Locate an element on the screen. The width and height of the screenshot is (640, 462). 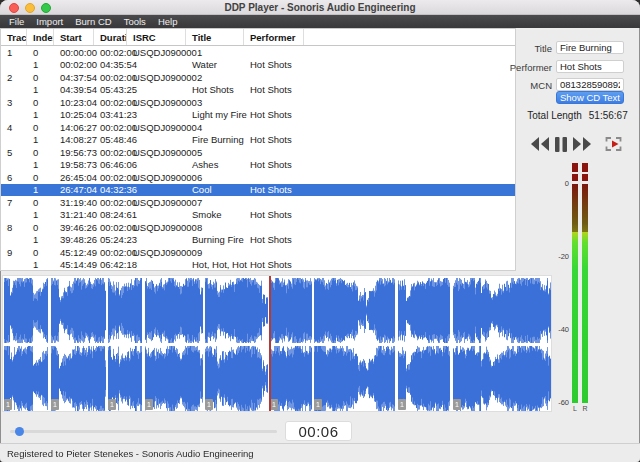
table-row: 100:02:0004:35:54WaterHot Shots is located at coordinates (258, 66).